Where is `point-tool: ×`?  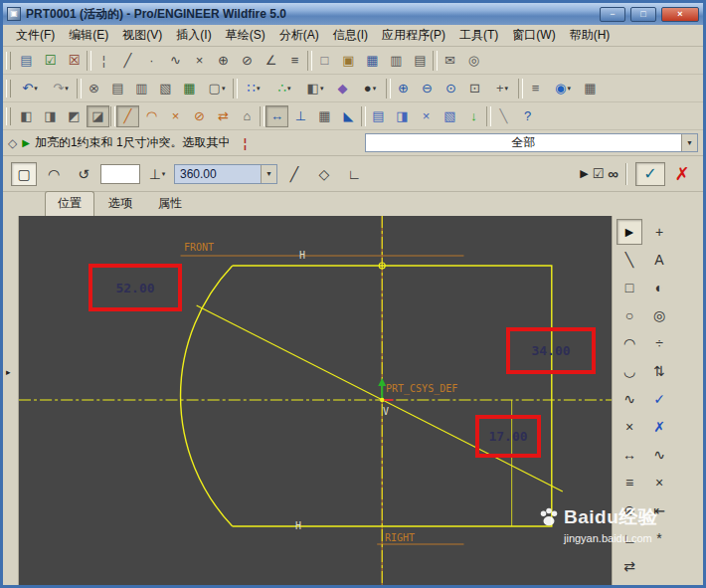
point-tool: × is located at coordinates (629, 427).